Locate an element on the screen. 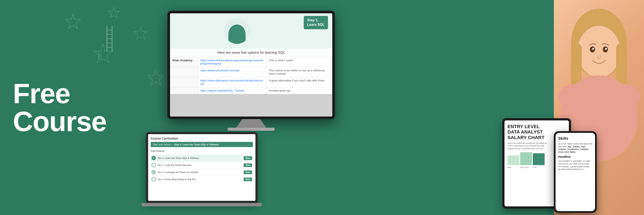  table-row: https://www.w3schools.com/sql/ This seem… is located at coordinates (251, 72).